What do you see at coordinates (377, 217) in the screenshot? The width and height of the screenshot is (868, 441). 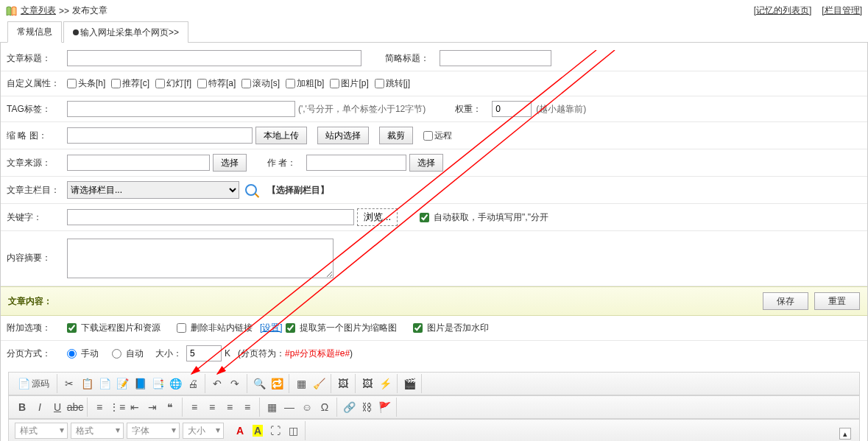 I see `browse-button: 浏览...` at bounding box center [377, 217].